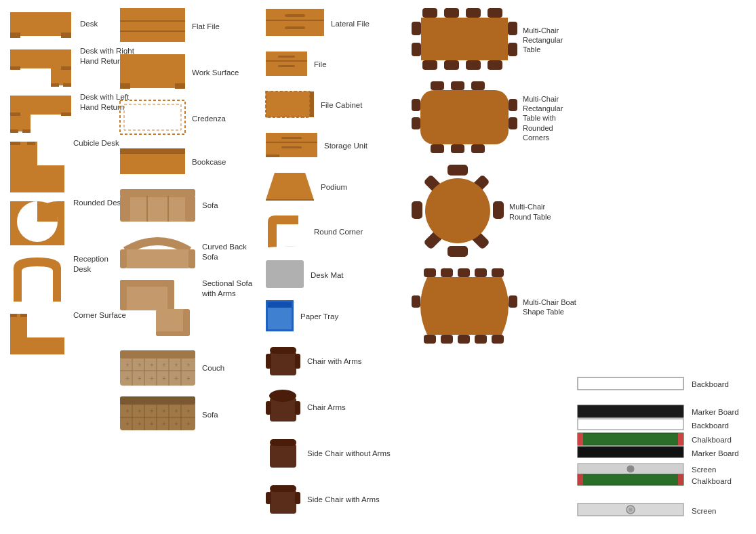 The height and width of the screenshot is (534, 756). I want to click on sofa-shape, so click(157, 205).